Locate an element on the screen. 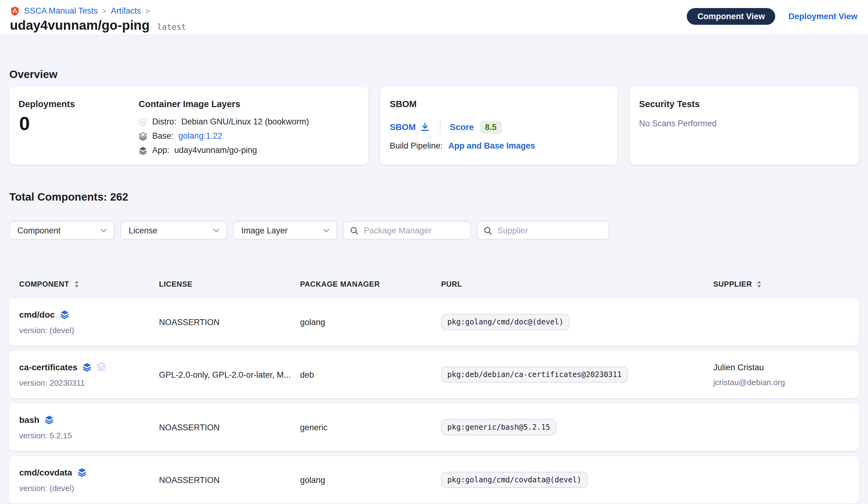 The height and width of the screenshot is (504, 868). column-header-package-manager-label: PACKAGE MANAGER is located at coordinates (340, 284).